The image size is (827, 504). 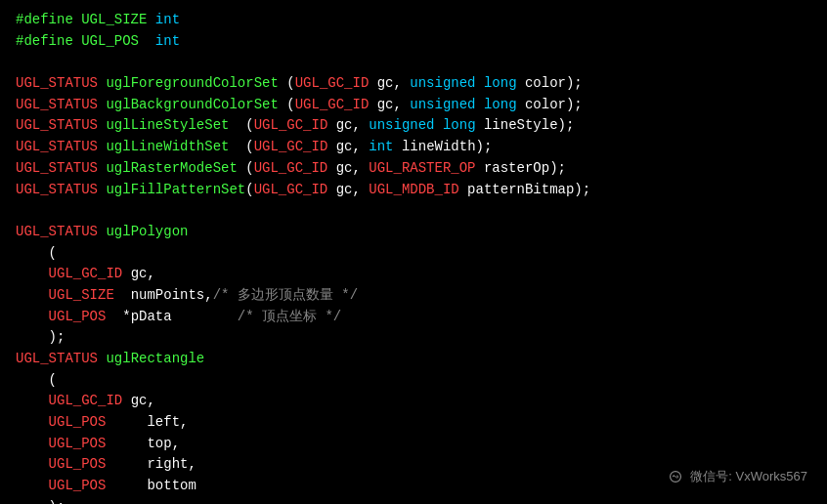 What do you see at coordinates (414, 359) in the screenshot?
I see `code-line: UGL_STATUS uglRectangle` at bounding box center [414, 359].